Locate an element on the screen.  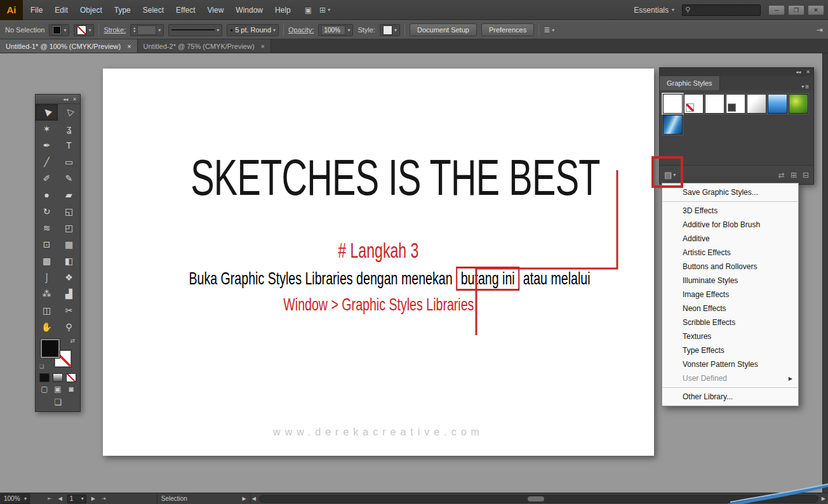
last-artboard-icon: ⇥ is located at coordinates (104, 499).